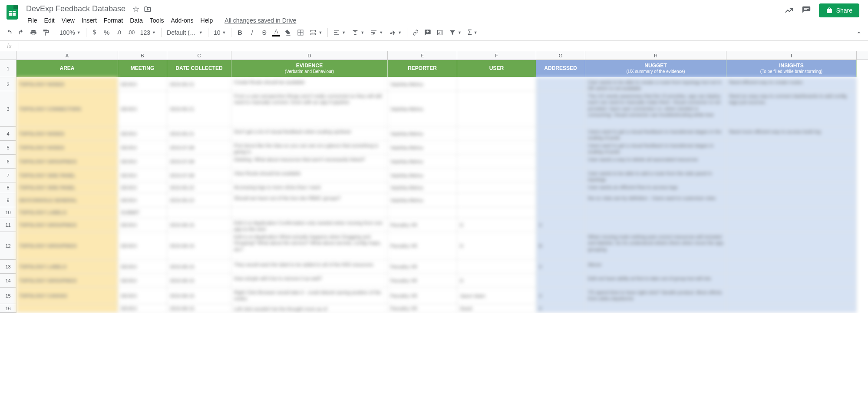  I want to click on doc-title: DevExp Feedback Database, so click(76, 9).